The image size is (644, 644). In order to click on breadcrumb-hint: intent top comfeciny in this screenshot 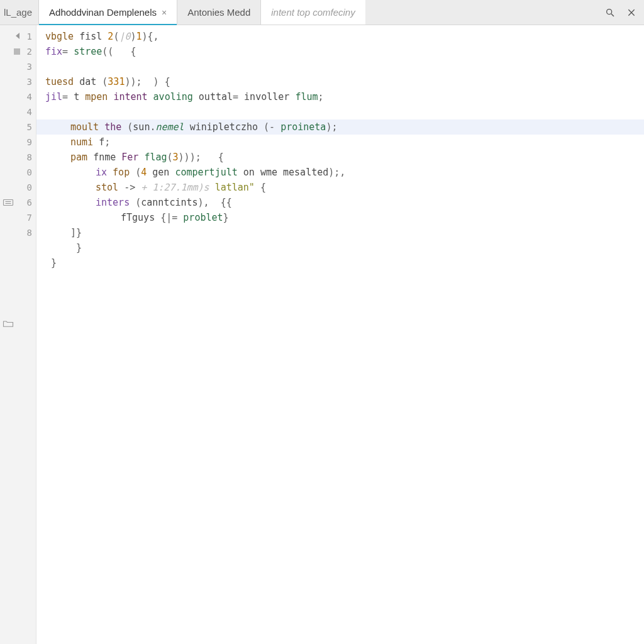, I will do `click(313, 13)`.